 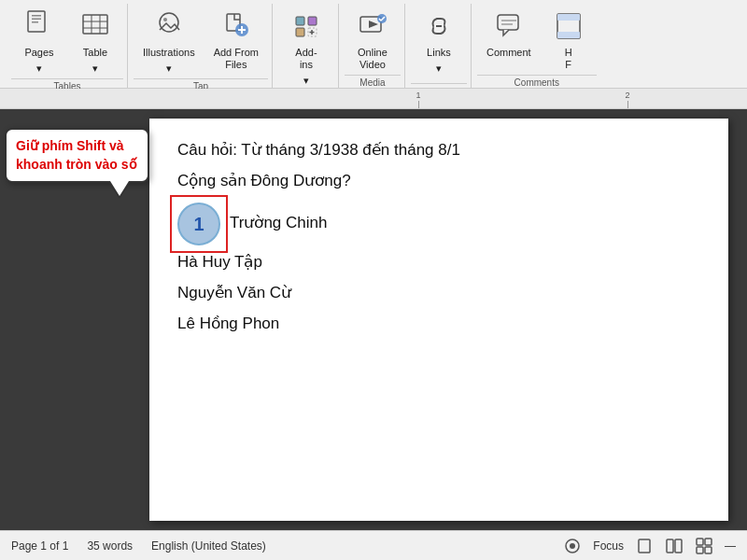 I want to click on question-line-1: Câu hỏi: Từ tháng 3/1938 đến tháng 8/1, so click(x=439, y=151).